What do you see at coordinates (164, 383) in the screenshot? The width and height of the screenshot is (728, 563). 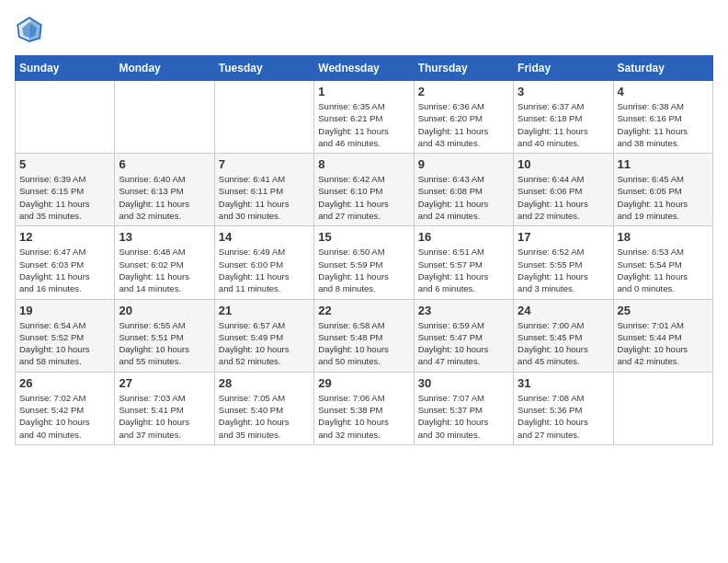 I see `day-number: 27` at bounding box center [164, 383].